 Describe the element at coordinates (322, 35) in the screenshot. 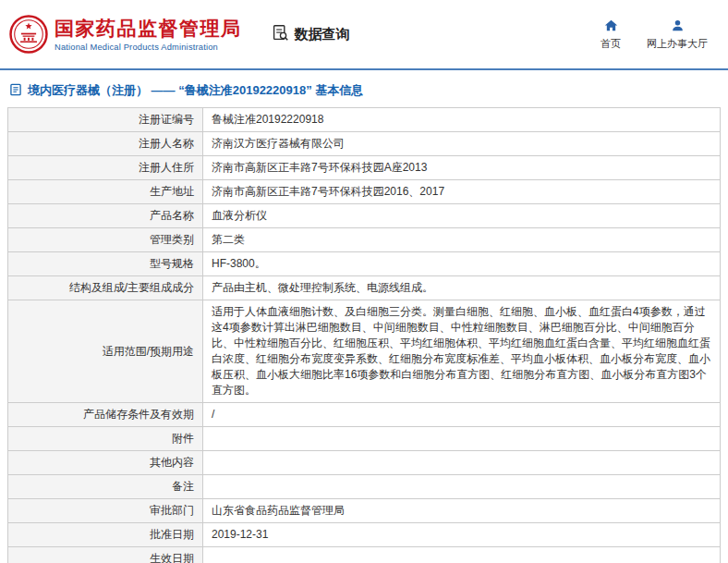

I see `data-query-label: 数据查询` at that location.